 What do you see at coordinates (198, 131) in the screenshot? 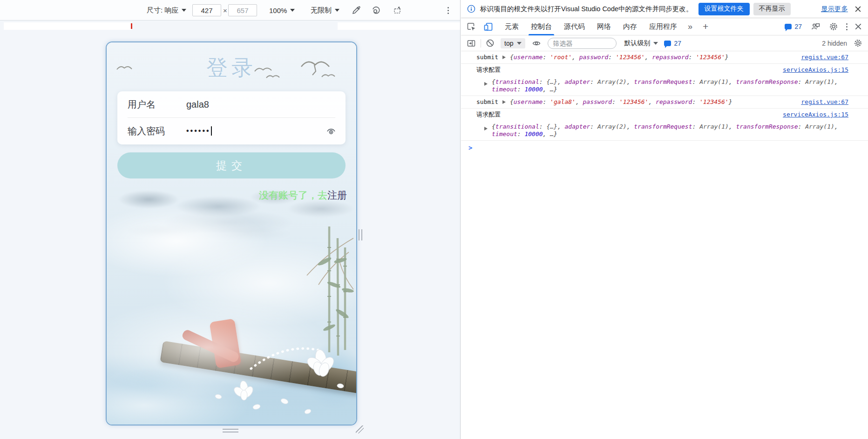
I see `password-field: ••••••` at bounding box center [198, 131].